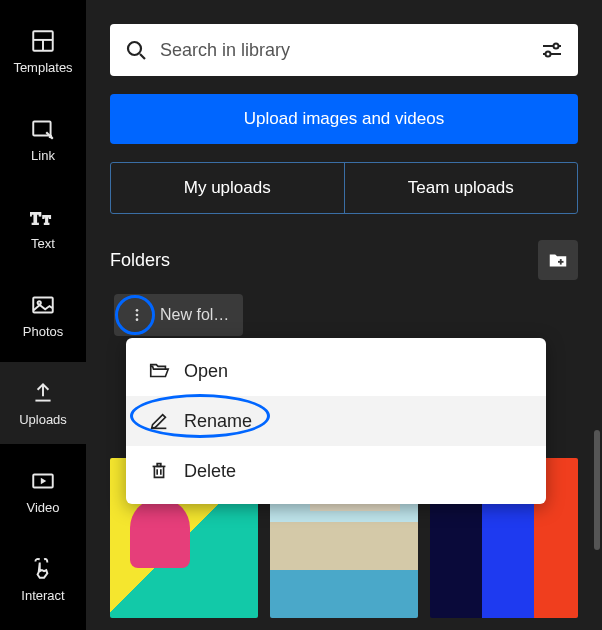 This screenshot has height=630, width=602. I want to click on scrollbar, so click(597, 490).